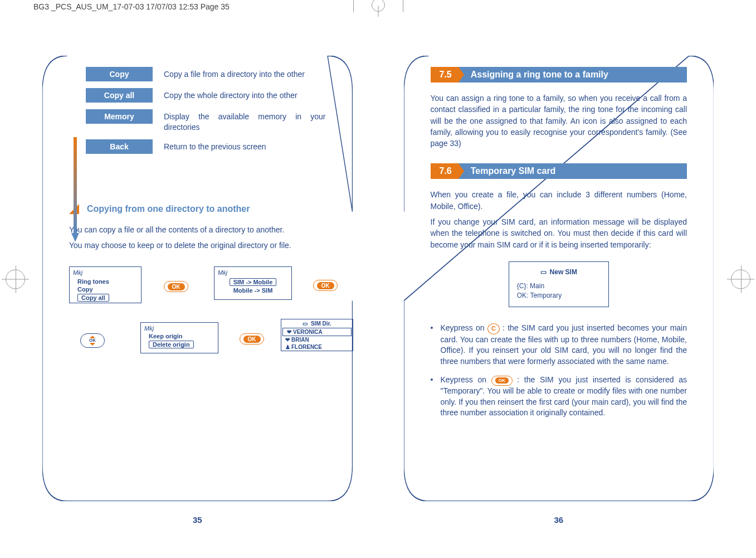 This screenshot has width=756, height=558. What do you see at coordinates (119, 117) in the screenshot?
I see `defn-label: Memory` at bounding box center [119, 117].